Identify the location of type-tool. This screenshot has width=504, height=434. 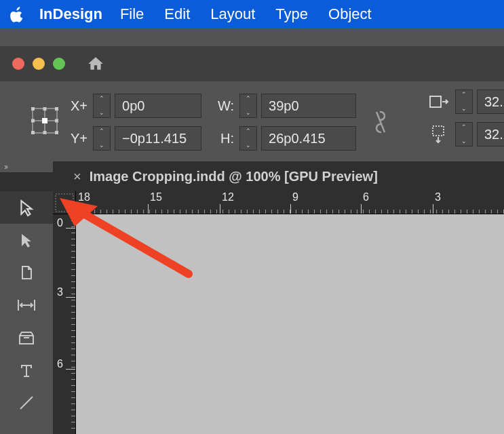
(26, 370).